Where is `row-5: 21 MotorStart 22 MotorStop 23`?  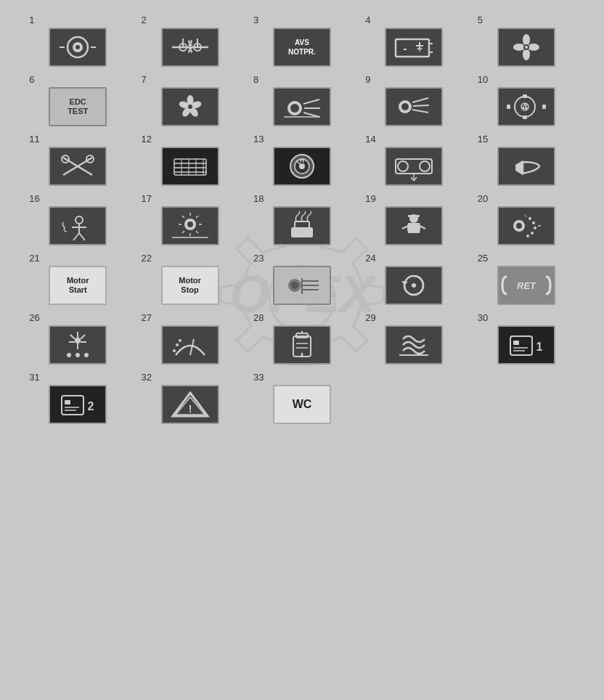
row-5: 21 MotorStart 22 MotorStop 23 is located at coordinates (302, 279).